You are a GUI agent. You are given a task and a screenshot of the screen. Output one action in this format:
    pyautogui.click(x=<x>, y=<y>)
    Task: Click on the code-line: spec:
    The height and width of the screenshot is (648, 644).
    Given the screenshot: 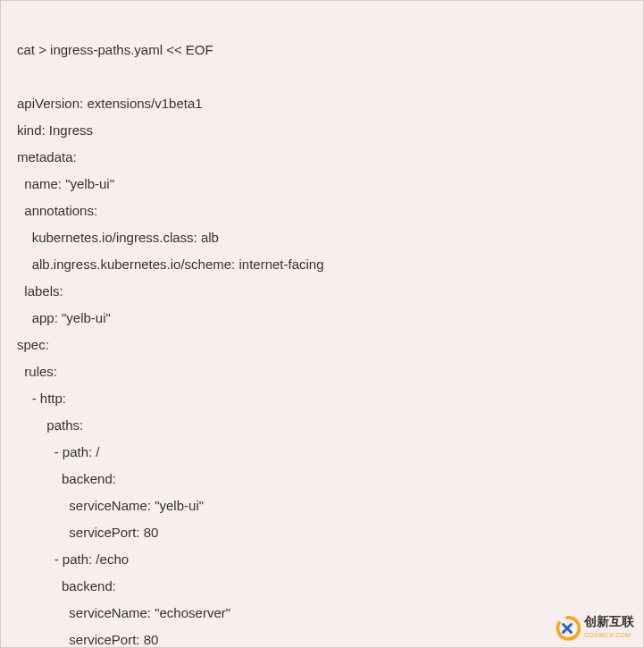 What is the action you would take?
    pyautogui.click(x=33, y=345)
    